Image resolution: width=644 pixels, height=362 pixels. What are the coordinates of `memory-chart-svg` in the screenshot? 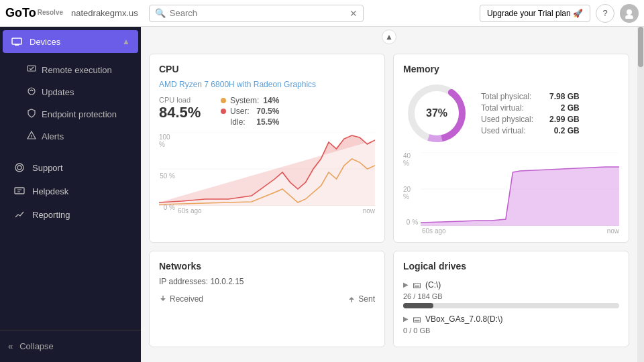 It's located at (520, 189).